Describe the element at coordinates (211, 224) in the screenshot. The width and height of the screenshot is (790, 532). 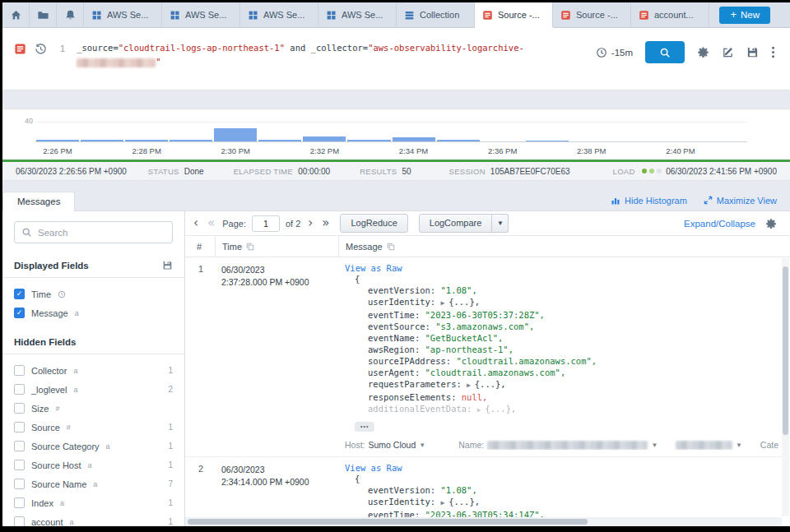
I see `first-page-icon: «` at that location.